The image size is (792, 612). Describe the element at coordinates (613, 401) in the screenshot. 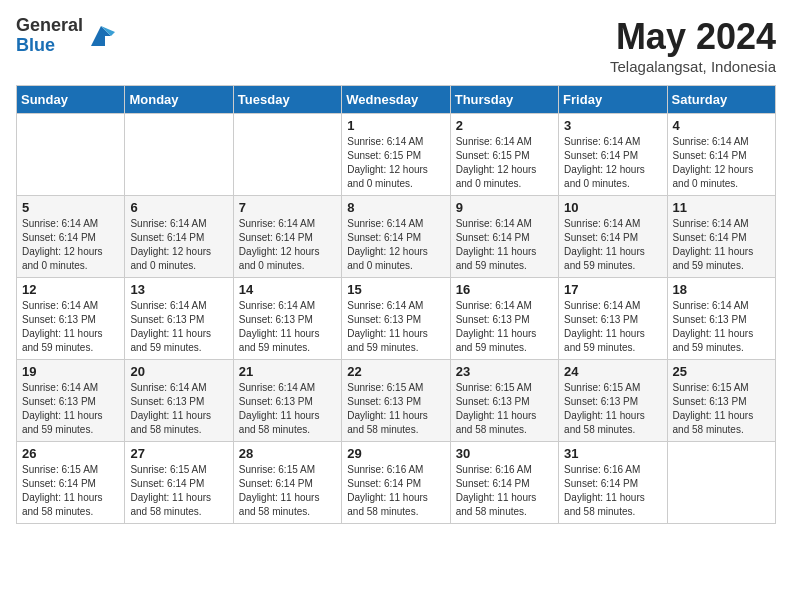

I see `calendar-cell: 24Sunrise: 6:15 AM Sunset: 6:13 PM Dayli…` at that location.